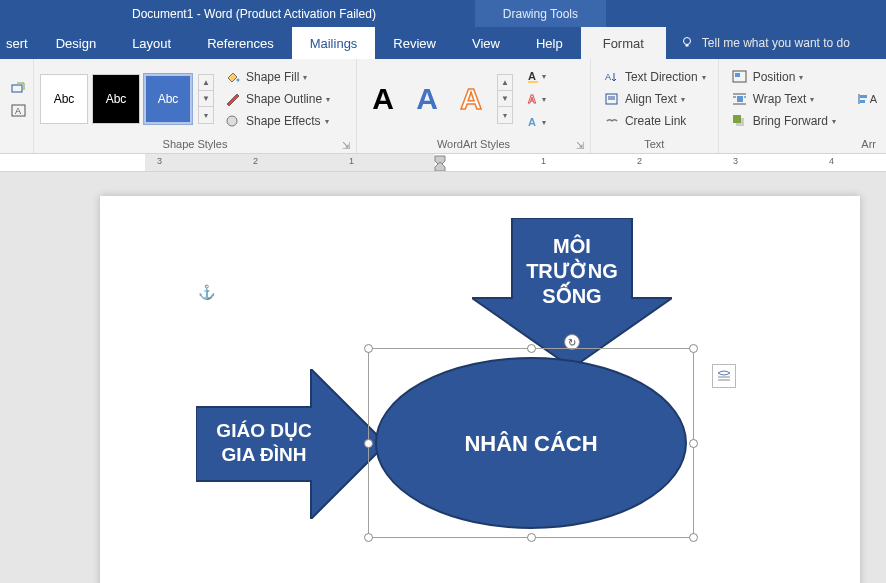 The width and height of the screenshot is (886, 583). I want to click on ellipse-text: NHÂN CÁCH, so click(530, 444).